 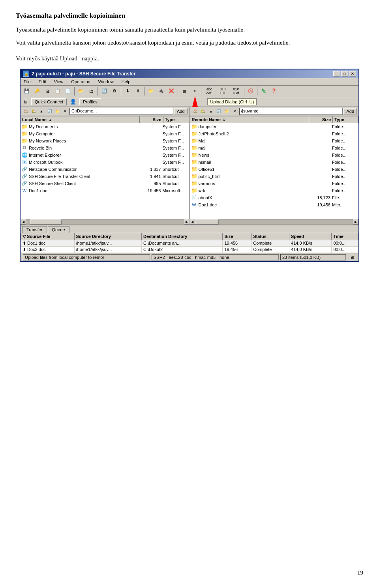 What do you see at coordinates (106, 82) in the screenshot?
I see `menu-window: Window` at bounding box center [106, 82].